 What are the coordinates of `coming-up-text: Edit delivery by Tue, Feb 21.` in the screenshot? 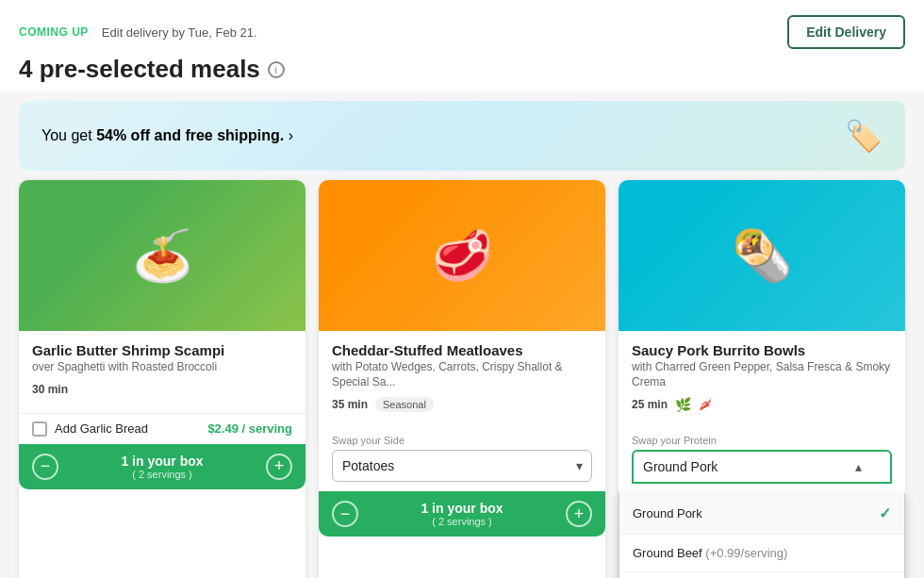 It's located at (179, 32).